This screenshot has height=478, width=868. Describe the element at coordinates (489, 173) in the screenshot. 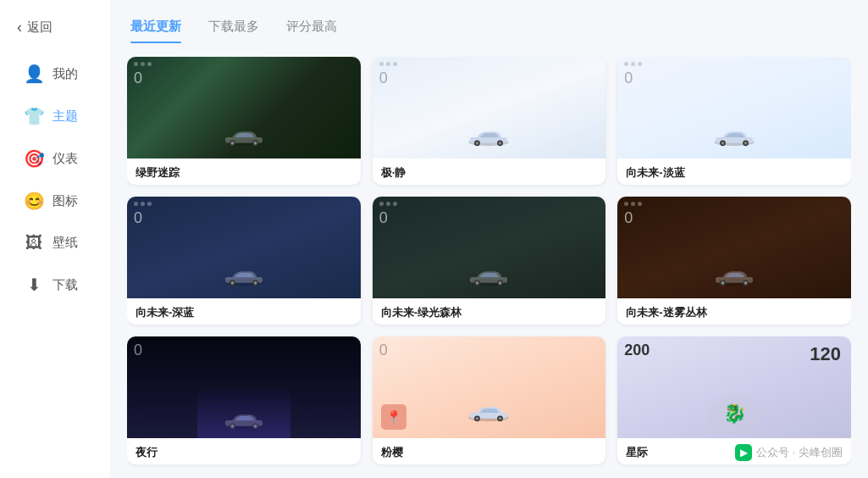

I see `card-title: 极·静` at that location.